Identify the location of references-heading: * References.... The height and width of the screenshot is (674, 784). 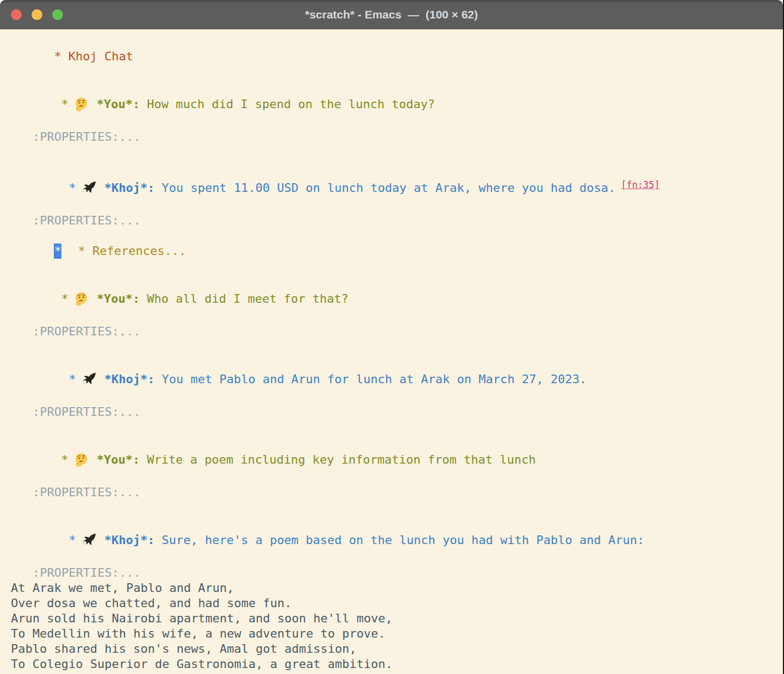
(132, 251).